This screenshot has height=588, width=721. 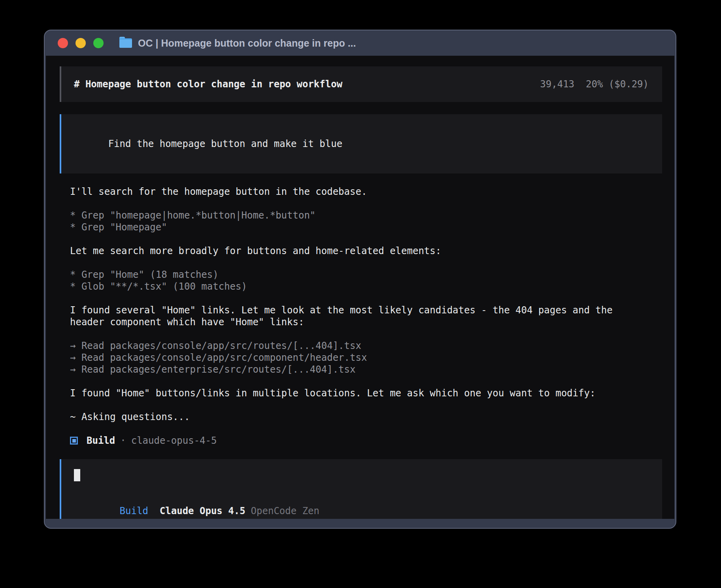 What do you see at coordinates (595, 84) in the screenshot?
I see `session-stats: 39,41320% ($0.29)` at bounding box center [595, 84].